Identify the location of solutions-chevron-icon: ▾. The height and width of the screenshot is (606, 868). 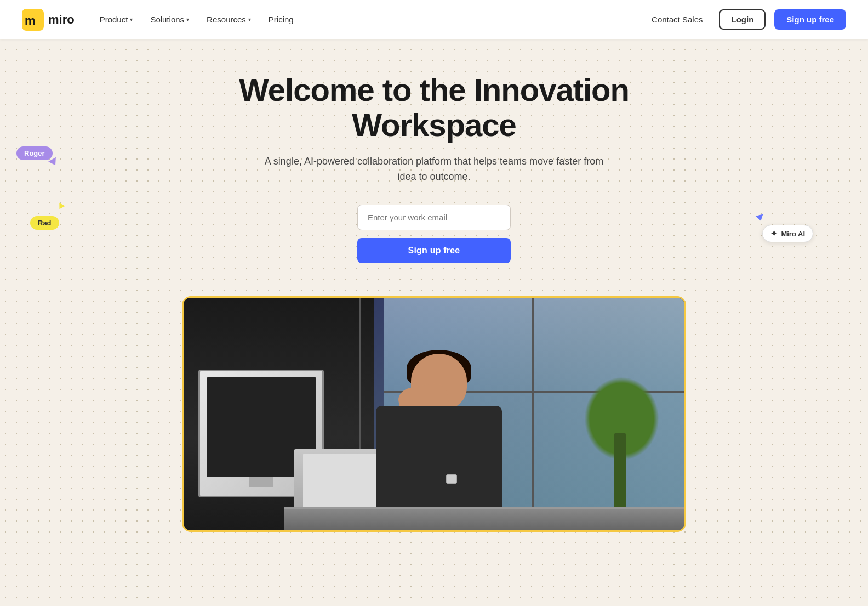
(187, 20).